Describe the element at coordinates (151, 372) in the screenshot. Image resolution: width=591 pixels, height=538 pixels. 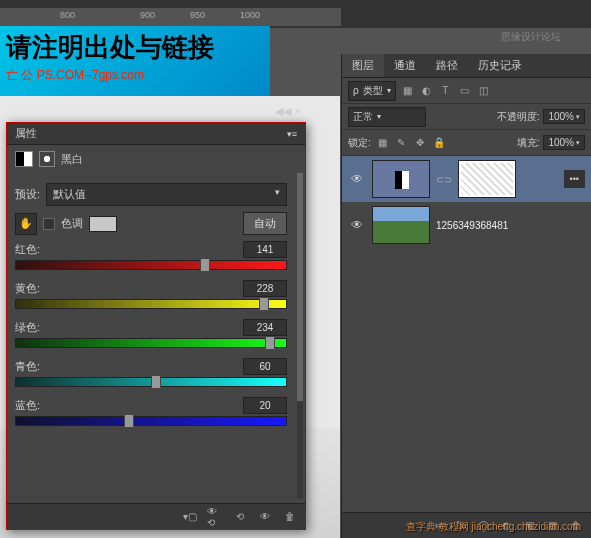
I see `slider-cyan: 青色:60` at that location.